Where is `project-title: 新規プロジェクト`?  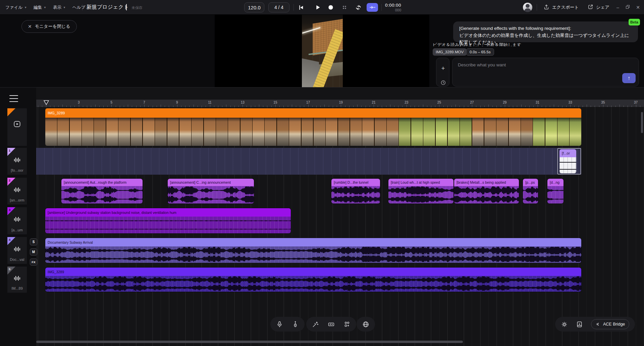 project-title: 新規プロジェクト is located at coordinates (108, 7).